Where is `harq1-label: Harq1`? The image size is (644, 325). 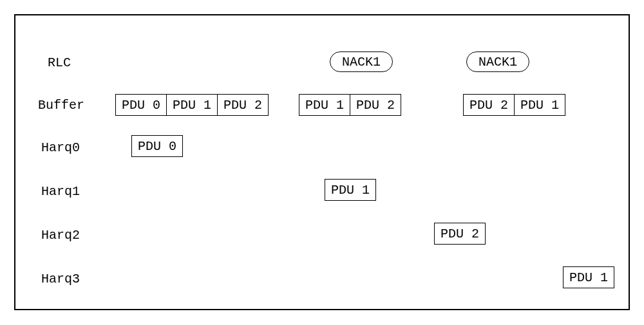 harq1-label: Harq1 is located at coordinates (61, 192).